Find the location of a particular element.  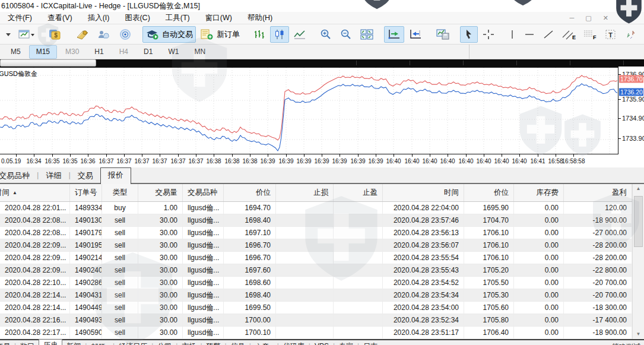

strategy-tester-label: 策略测试 is located at coordinates (626, 343).